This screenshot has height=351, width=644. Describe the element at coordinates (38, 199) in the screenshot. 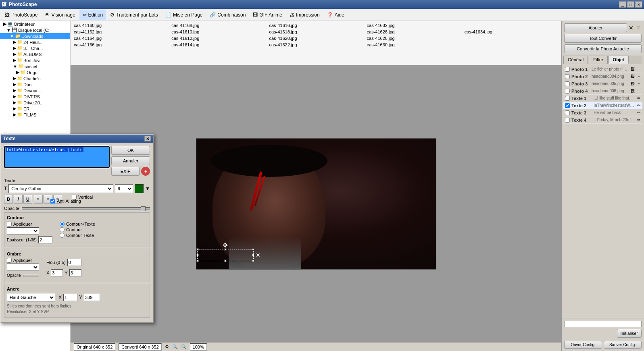

I see `align-left-button: ≡` at that location.